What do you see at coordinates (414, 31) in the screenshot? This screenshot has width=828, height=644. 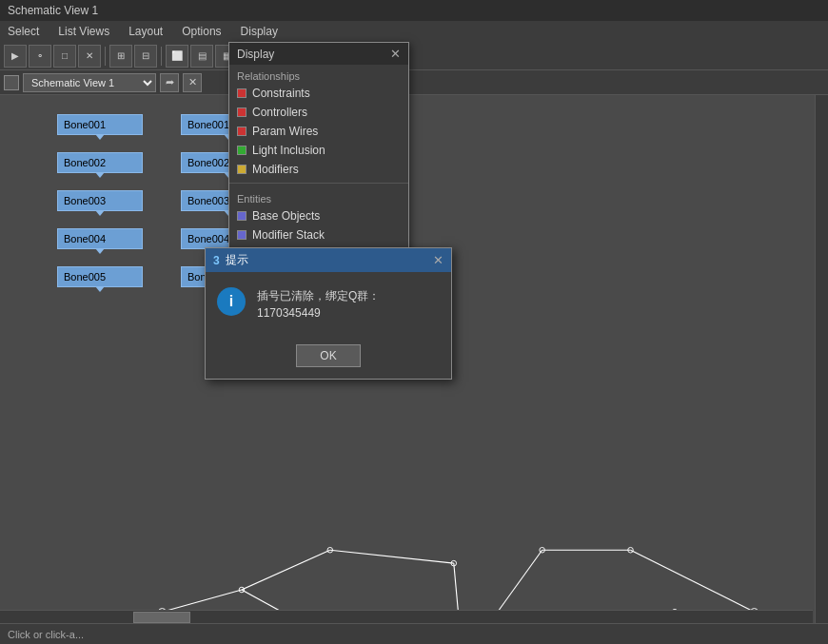 I see `menu-bar: Select List Views Layout Options Display` at bounding box center [414, 31].